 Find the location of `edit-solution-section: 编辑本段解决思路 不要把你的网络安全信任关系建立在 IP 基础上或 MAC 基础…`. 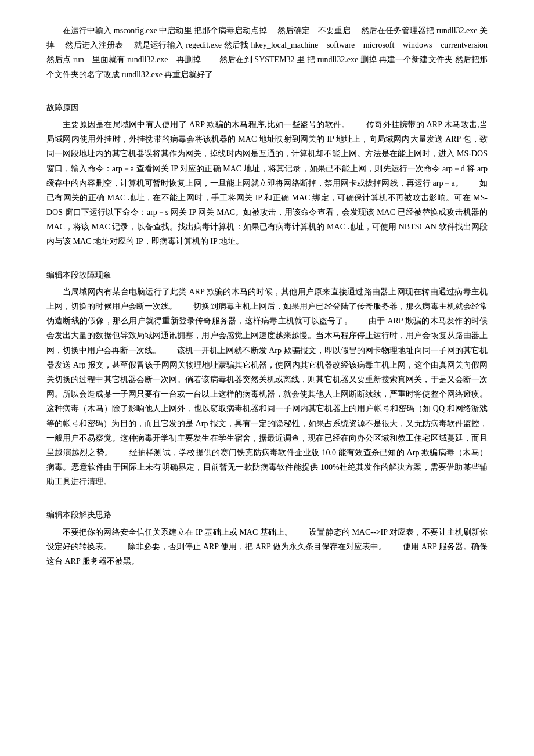

edit-solution-section: 编辑本段解决思路 不要把你的网络安全信任关系建立在 IP 基础上或 MAC 基础… is located at coordinates (267, 538).